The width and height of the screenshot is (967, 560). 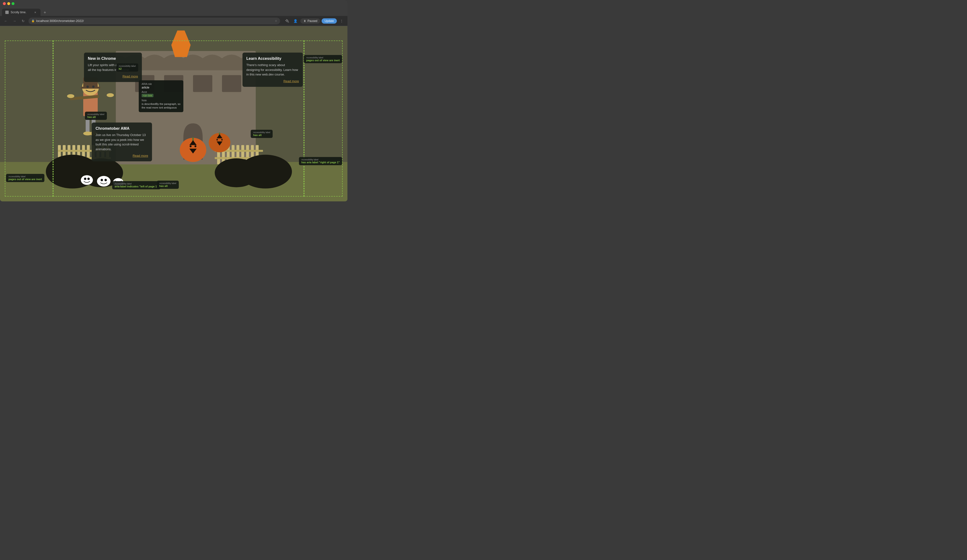 I want to click on update-label: Update, so click(x=329, y=21).